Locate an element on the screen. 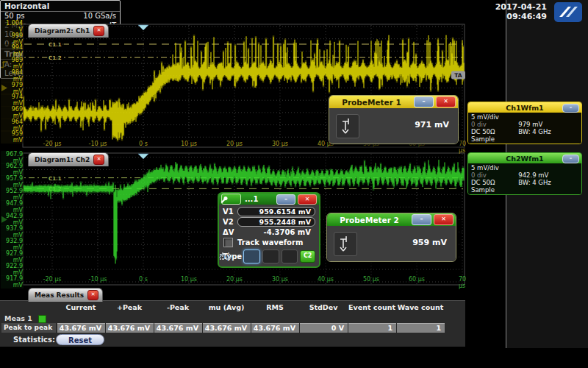  horizontal-section-header: Horizontal is located at coordinates (60, 6).